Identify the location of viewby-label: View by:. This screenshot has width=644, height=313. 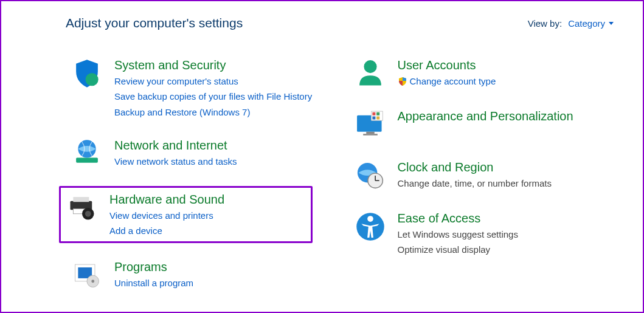
(545, 23).